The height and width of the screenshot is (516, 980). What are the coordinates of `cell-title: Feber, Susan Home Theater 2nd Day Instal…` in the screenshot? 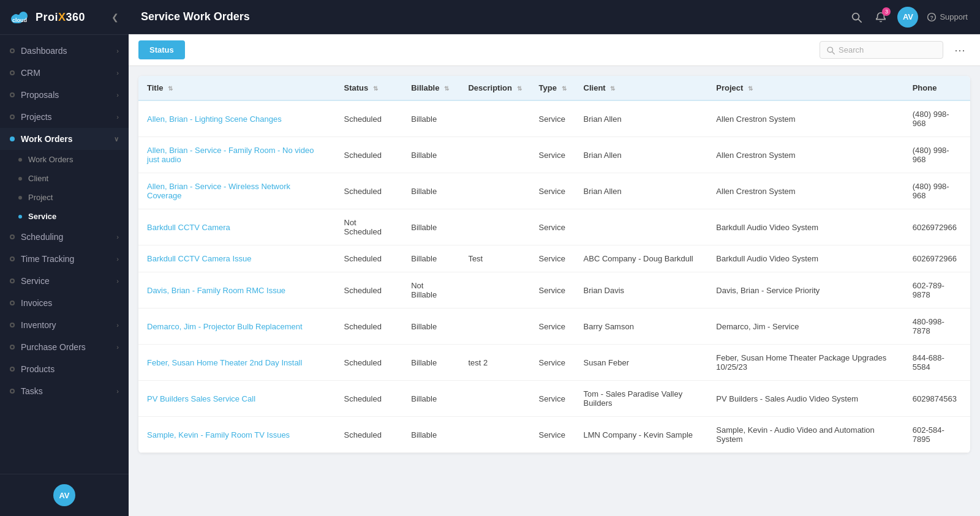 It's located at (237, 362).